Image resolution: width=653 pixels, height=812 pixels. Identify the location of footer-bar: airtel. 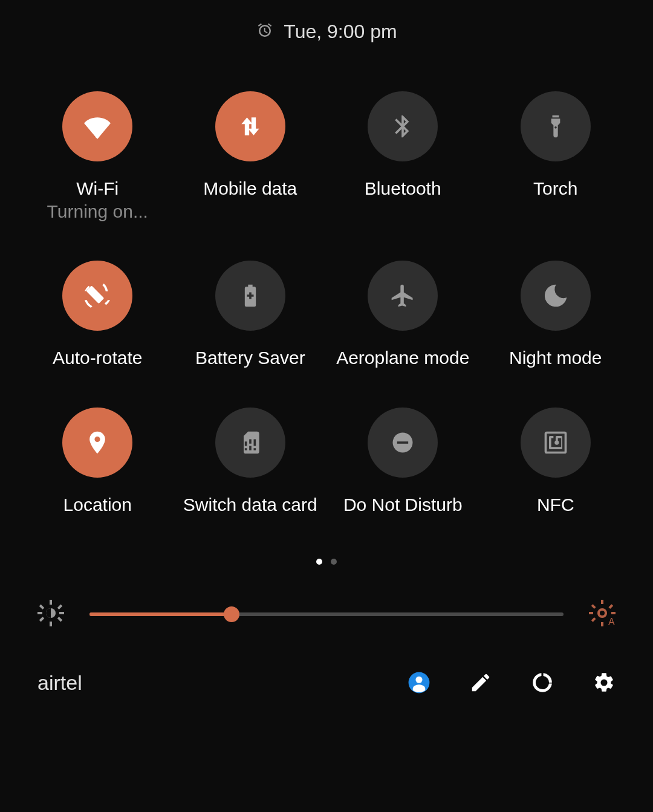
(326, 683).